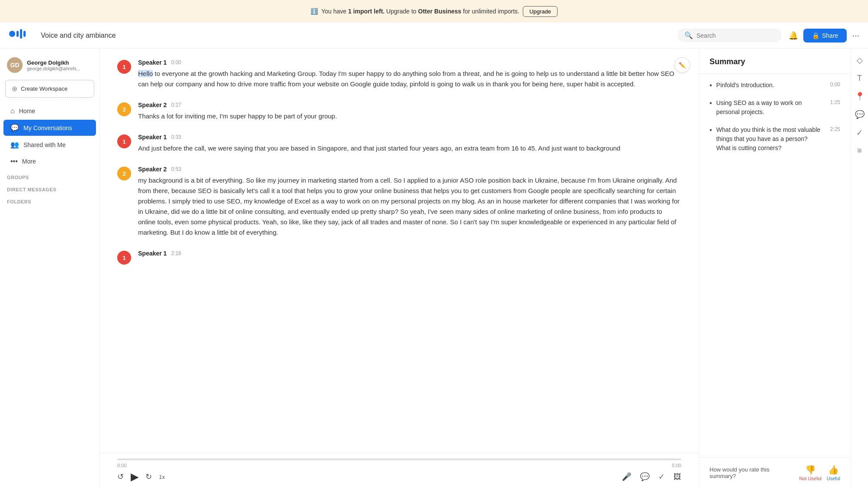 This screenshot has height=488, width=868. I want to click on message-content: Speaker 1 2:16, so click(410, 257).